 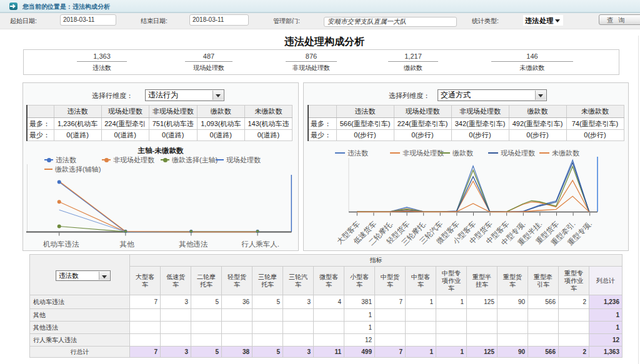 What do you see at coordinates (260, 244) in the screenshot?
I see `svg-text: 行人乘车人.` at bounding box center [260, 244].